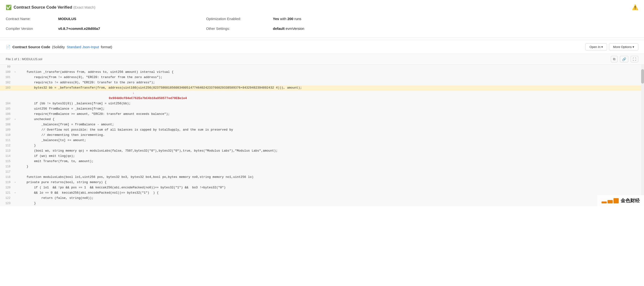  What do you see at coordinates (322, 177) in the screenshot?
I see `code-line: 118 function modulusLabs(bool lo1,uint25…` at bounding box center [322, 177].